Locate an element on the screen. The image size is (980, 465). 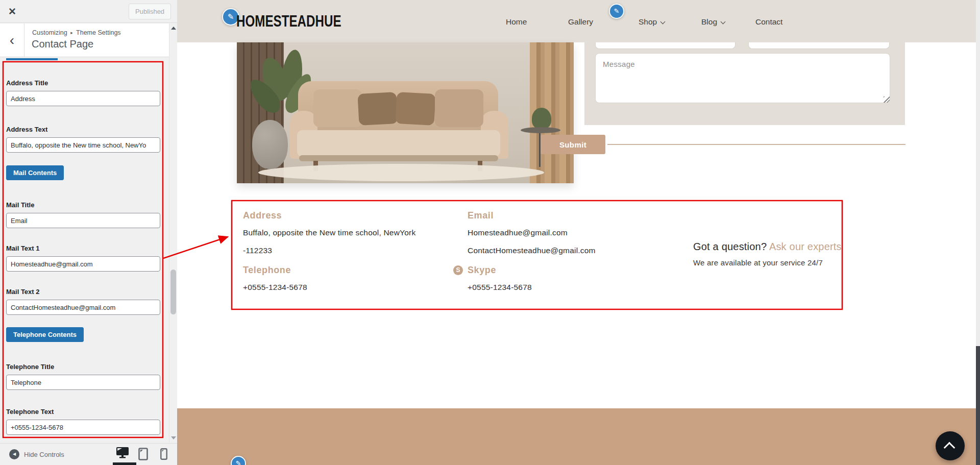
scroll-up-icon is located at coordinates (174, 28).